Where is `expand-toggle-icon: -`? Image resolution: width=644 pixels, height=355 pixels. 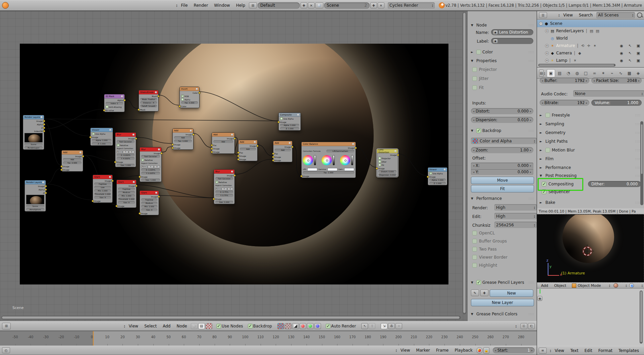 expand-toggle-icon: - is located at coordinates (541, 24).